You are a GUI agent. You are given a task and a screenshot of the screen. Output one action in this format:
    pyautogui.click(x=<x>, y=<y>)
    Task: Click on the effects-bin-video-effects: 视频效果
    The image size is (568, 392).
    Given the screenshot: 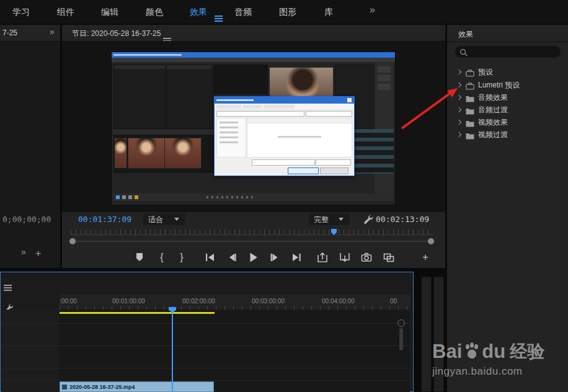 What is the action you would take?
    pyautogui.click(x=507, y=122)
    